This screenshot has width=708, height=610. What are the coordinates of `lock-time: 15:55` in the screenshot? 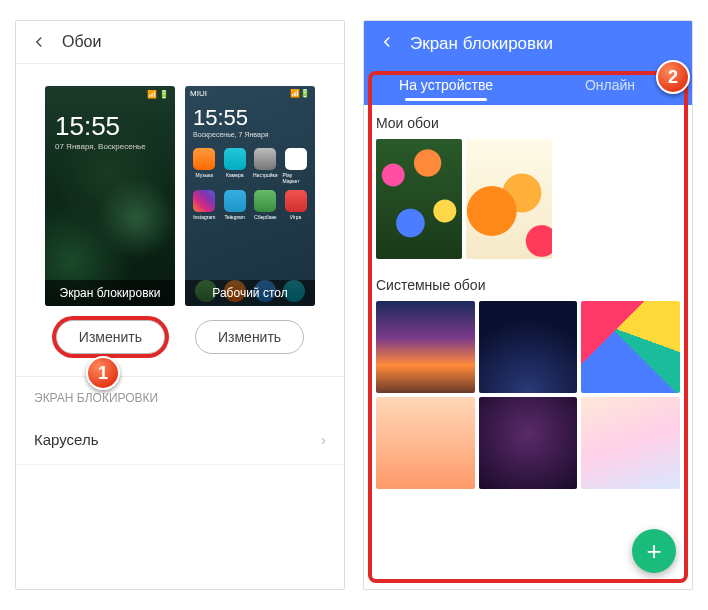 It's located at (110, 122).